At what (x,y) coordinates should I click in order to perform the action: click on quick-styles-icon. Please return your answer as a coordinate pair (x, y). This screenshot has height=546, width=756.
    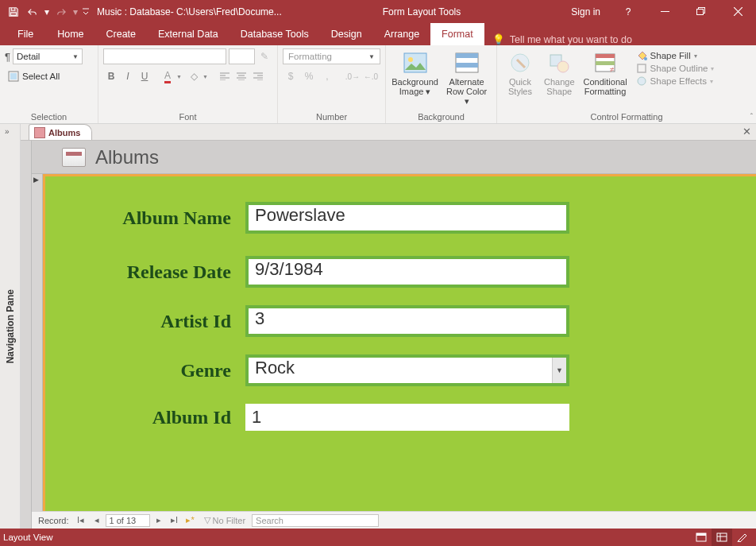
    Looking at the image, I should click on (520, 63).